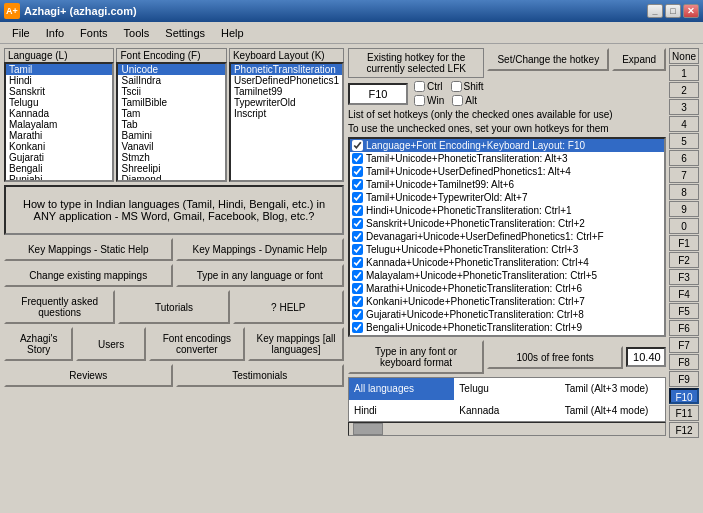 The image size is (703, 513). What do you see at coordinates (137, 33) in the screenshot?
I see `menu-item-tools: Tools` at bounding box center [137, 33].